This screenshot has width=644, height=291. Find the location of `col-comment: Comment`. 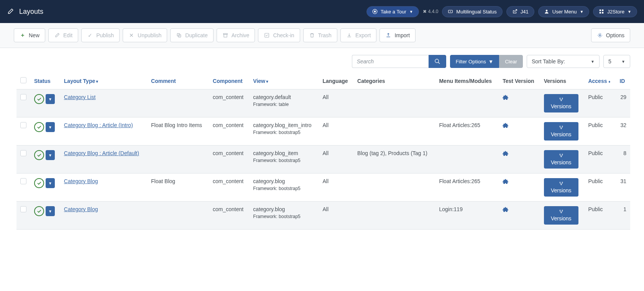

col-comment: Comment is located at coordinates (178, 81).